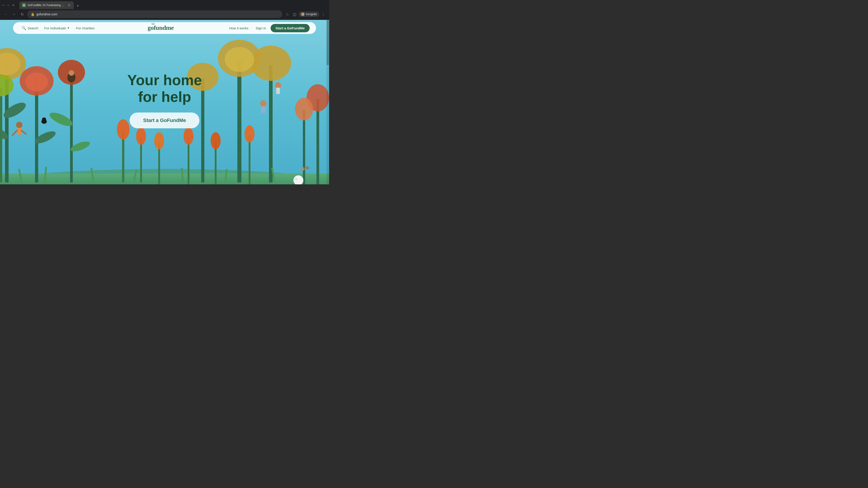 Image resolution: width=868 pixels, height=488 pixels. What do you see at coordinates (85, 28) in the screenshot?
I see `for-charities-label: For charities` at bounding box center [85, 28].